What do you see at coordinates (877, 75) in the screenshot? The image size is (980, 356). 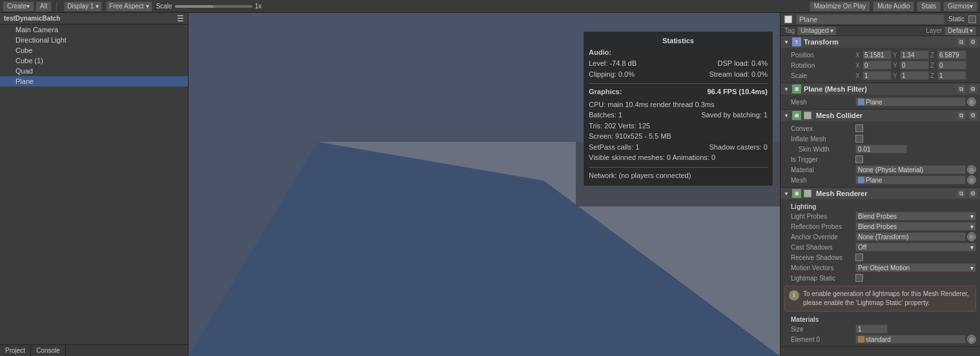 I see `scale-x-input` at bounding box center [877, 75].